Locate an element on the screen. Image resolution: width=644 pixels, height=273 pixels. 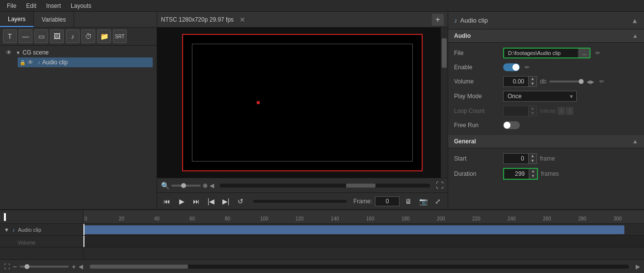
menu-layouts: Layouts is located at coordinates (81, 6).